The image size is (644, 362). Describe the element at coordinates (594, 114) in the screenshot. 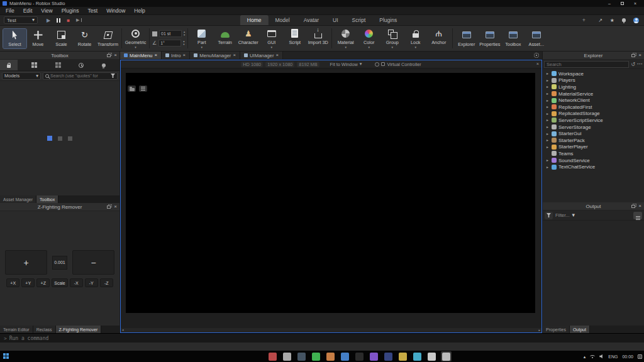

I see `explorer-tree-item: ReplicatedStorage` at that location.